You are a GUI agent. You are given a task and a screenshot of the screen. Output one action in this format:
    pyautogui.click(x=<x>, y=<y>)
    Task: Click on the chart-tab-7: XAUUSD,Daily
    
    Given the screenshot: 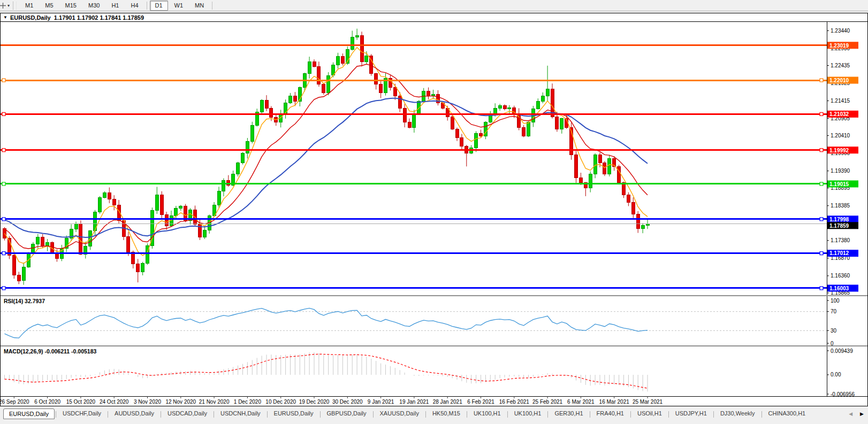 What is the action you would take?
    pyautogui.click(x=399, y=414)
    